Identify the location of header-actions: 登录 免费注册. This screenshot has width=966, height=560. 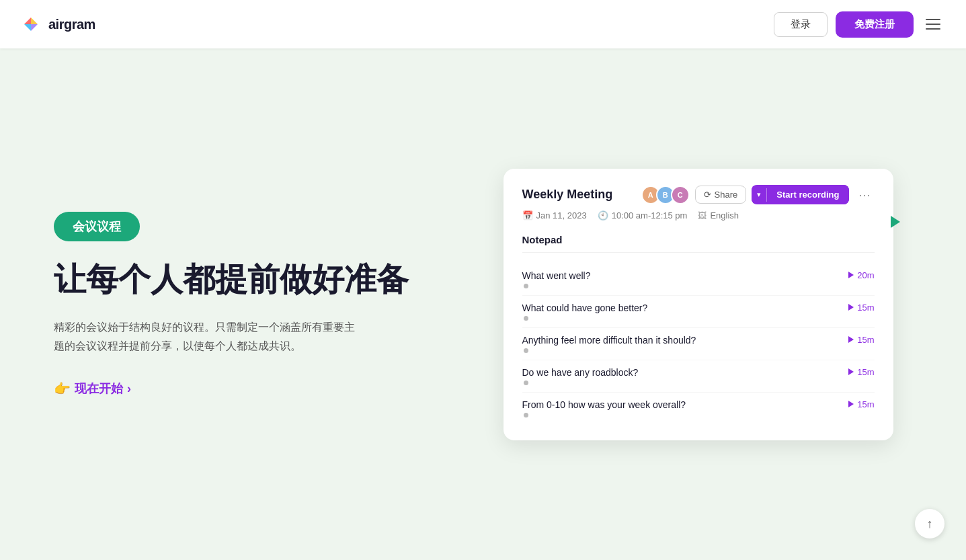
(859, 24).